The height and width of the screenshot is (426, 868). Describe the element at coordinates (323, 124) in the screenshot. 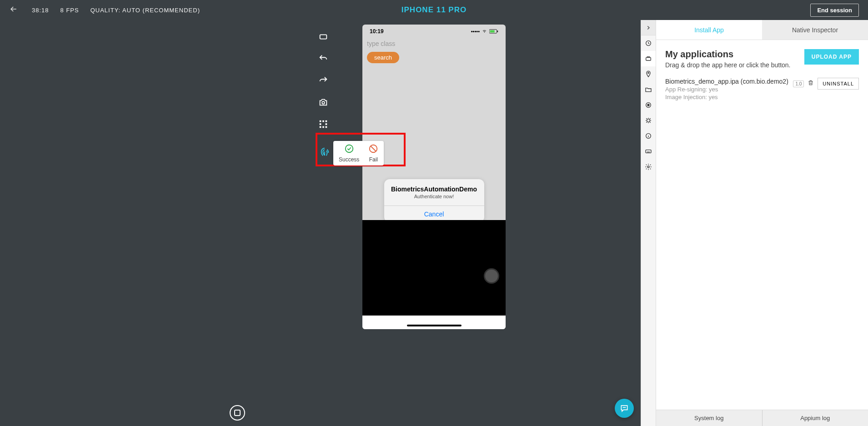

I see `qr-icon` at that location.